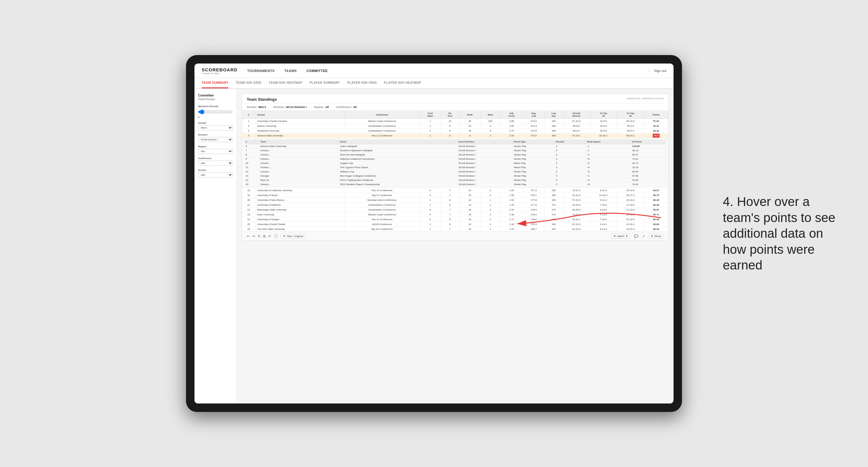  What do you see at coordinates (290, 71) in the screenshot?
I see `nav-teams: TEAMS` at bounding box center [290, 71].